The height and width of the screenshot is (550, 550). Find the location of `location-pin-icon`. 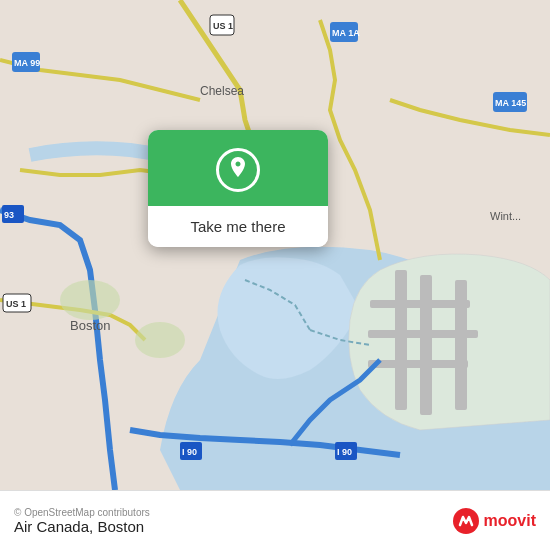

location-pin-icon is located at coordinates (238, 170).